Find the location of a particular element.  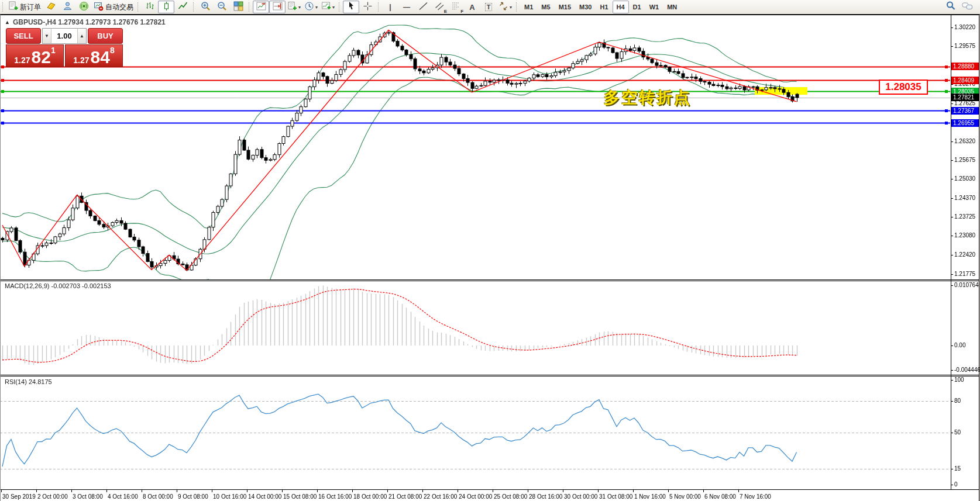

time-axis-label: 3 Oct 08:00 is located at coordinates (88, 497).